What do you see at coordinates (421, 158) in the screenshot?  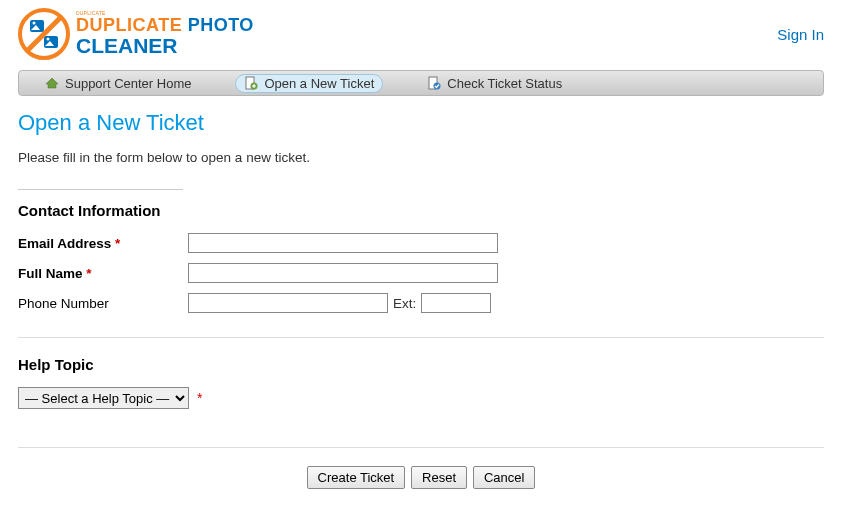 I see `page-instructions: Please fill in the form below to open a …` at bounding box center [421, 158].